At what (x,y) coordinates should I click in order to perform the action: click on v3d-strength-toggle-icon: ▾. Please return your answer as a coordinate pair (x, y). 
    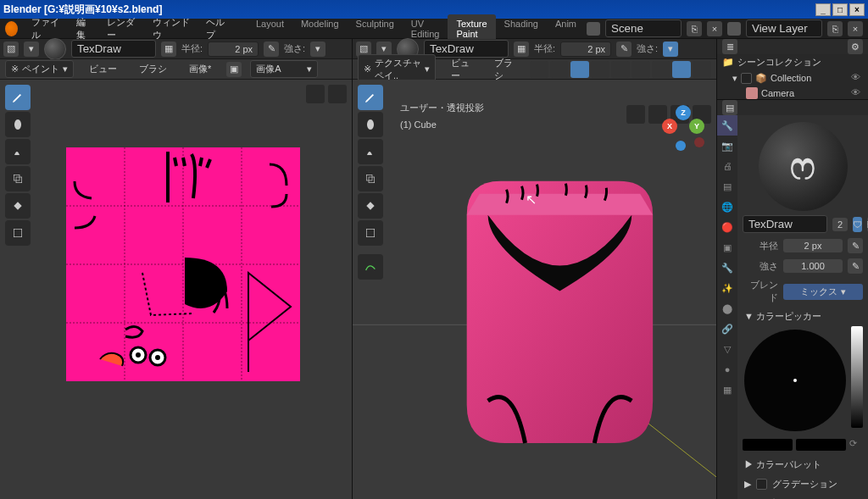
    Looking at the image, I should click on (670, 49).